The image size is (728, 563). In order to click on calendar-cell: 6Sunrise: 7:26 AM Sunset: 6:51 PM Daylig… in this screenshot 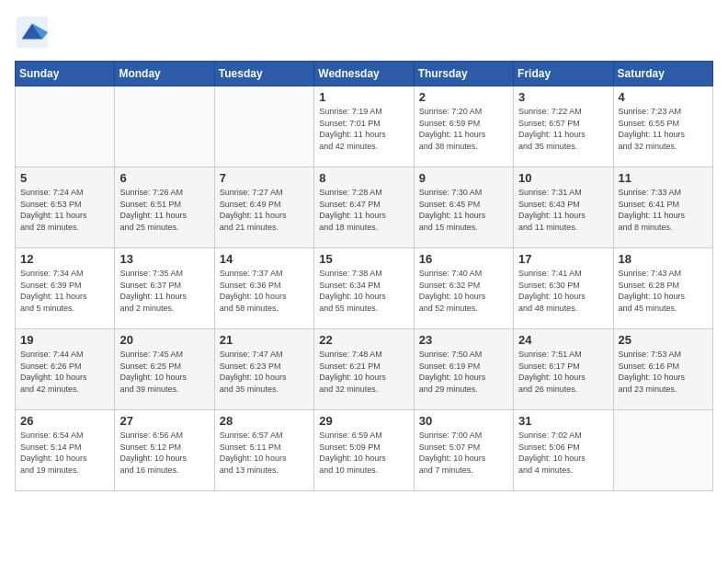, I will do `click(165, 208)`.